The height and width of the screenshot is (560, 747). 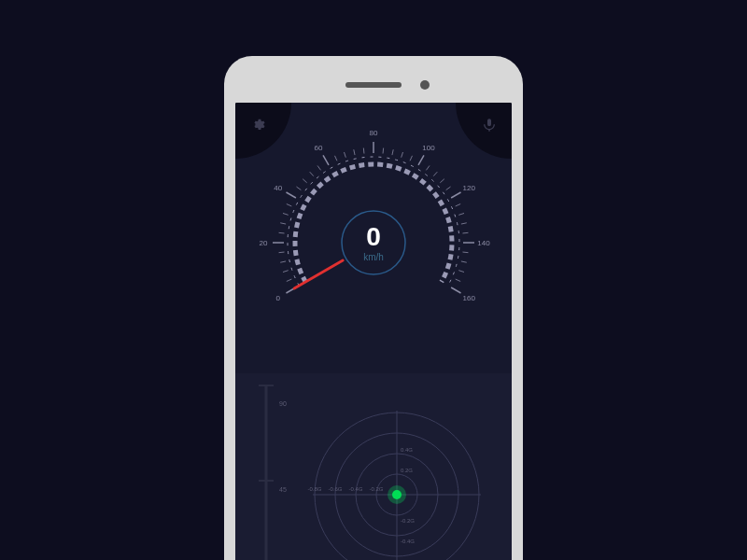 What do you see at coordinates (278, 299) in the screenshot?
I see `gauge-scale-label: 0` at bounding box center [278, 299].